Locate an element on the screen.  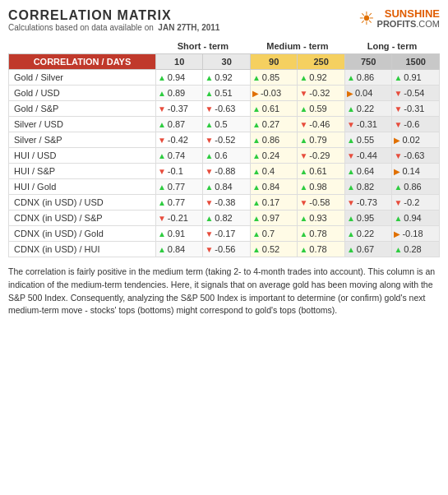
logo-graphic: ☀ SUNSHINE PROFITS.COM is located at coordinates (400, 18).